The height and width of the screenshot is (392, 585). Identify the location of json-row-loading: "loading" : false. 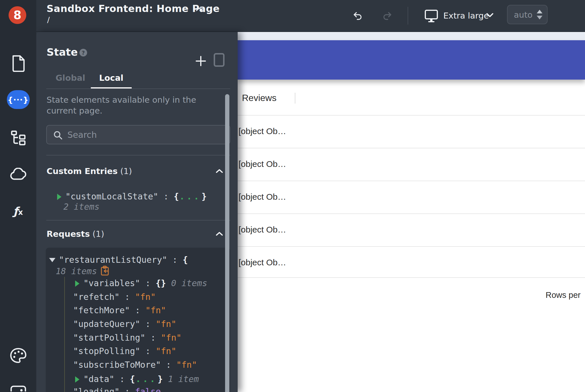
(117, 389).